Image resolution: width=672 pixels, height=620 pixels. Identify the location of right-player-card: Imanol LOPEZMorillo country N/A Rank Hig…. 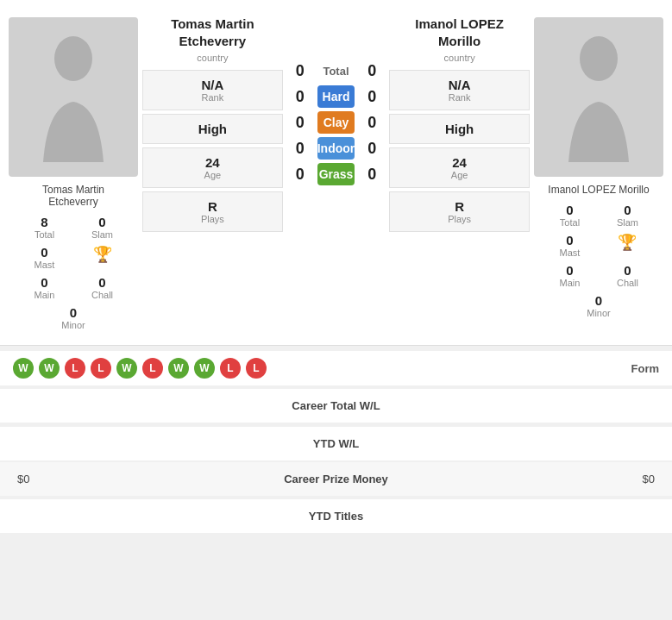
(459, 172).